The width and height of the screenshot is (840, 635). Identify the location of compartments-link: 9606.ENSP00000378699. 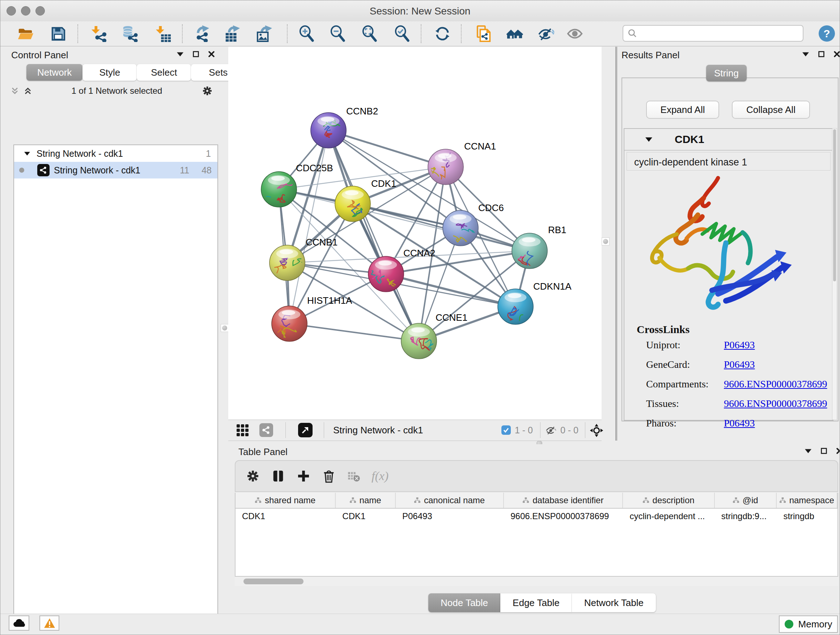
(775, 384).